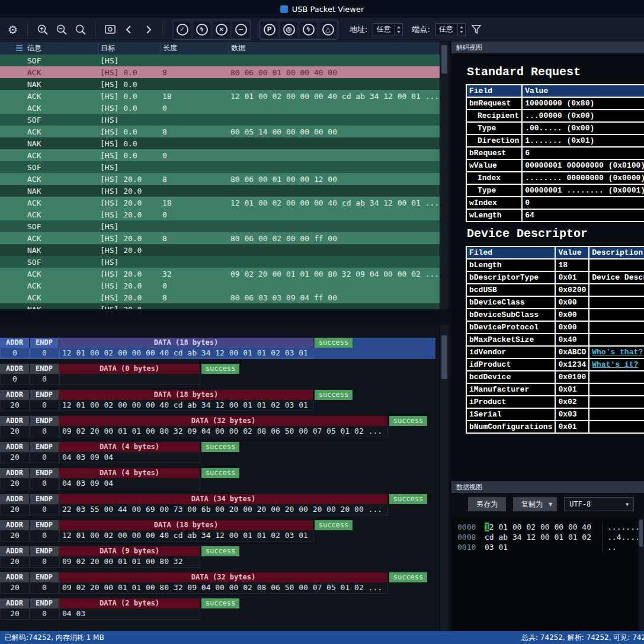 Image resolution: width=644 pixels, height=644 pixels. What do you see at coordinates (555, 277) in the screenshot?
I see `decode-row: bDescriptorType0x01Device Descriptor` at bounding box center [555, 277].